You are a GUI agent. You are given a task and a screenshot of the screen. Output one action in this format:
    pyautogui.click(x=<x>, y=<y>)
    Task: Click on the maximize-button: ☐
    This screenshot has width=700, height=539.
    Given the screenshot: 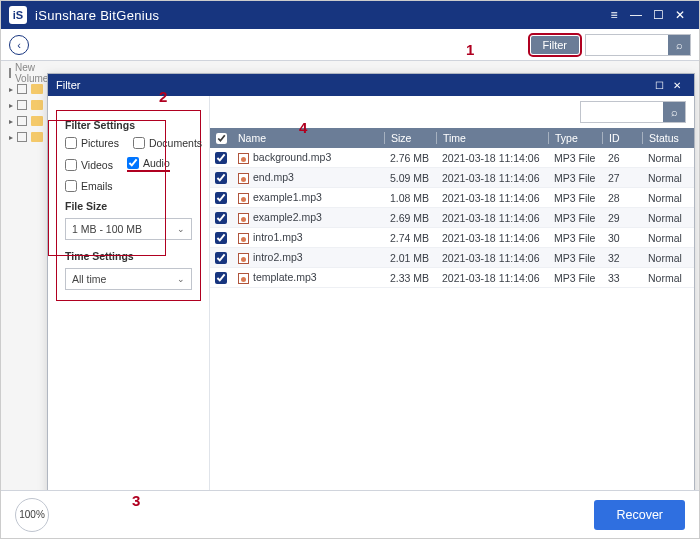 What is the action you would take?
    pyautogui.click(x=658, y=15)
    